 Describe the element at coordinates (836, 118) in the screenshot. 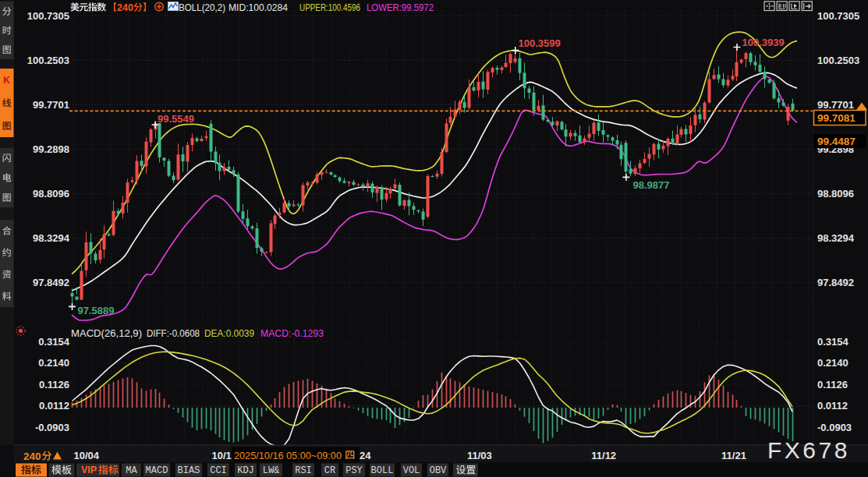

I see `svg-text: 99.7081` at that location.